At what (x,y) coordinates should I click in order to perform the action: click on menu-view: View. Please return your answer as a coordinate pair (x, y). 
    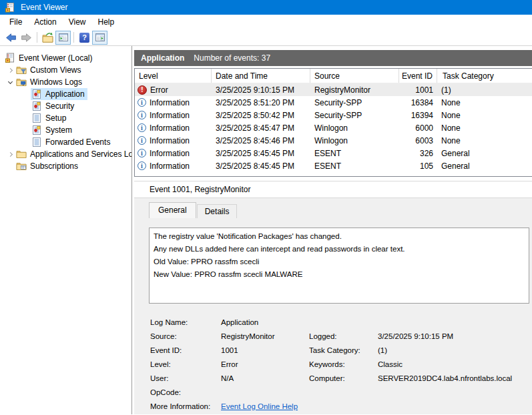
    Looking at the image, I should click on (77, 22).